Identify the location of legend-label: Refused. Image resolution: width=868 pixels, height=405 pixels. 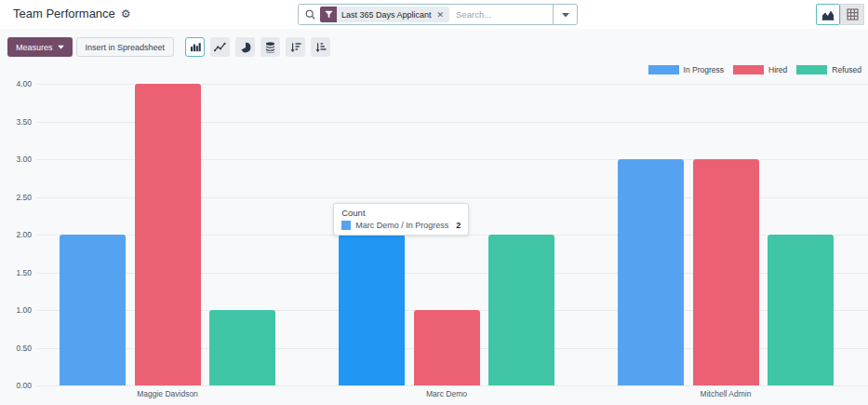
(847, 70).